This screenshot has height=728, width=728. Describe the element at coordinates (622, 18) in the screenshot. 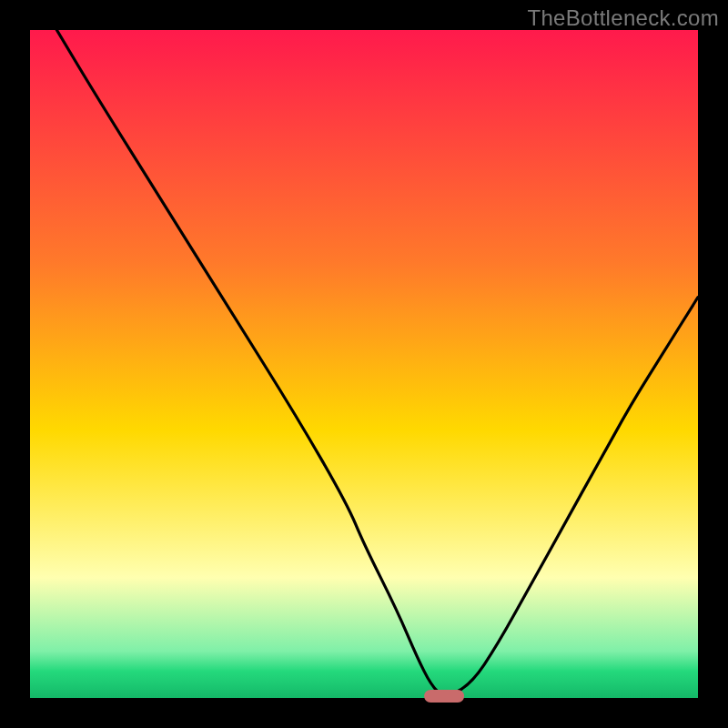

I see `watermark-text: TheBottleneck.com` at that location.